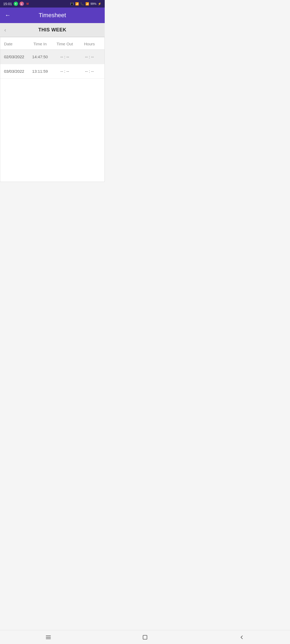  I want to click on week-nav-title: THIS WEEK, so click(53, 30).